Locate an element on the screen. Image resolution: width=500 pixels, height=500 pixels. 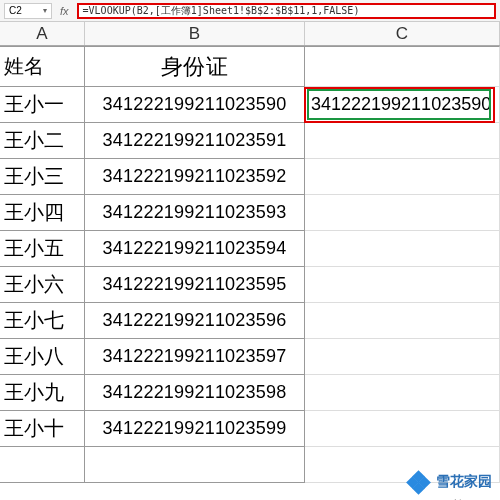
table-row: 王小八341222199211023597 is located at coordinates (250, 357).